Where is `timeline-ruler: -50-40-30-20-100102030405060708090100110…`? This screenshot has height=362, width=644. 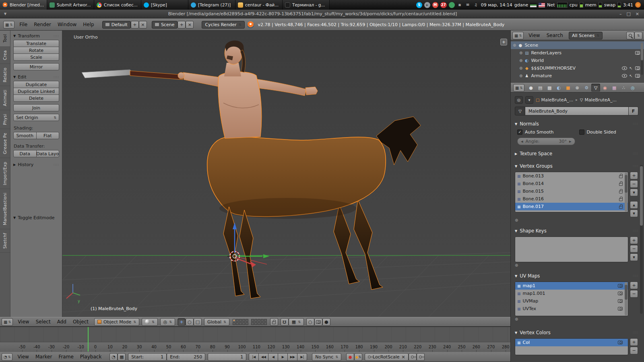 timeline-ruler: -50-40-30-20-100102030405060708090100110… is located at coordinates (255, 347).